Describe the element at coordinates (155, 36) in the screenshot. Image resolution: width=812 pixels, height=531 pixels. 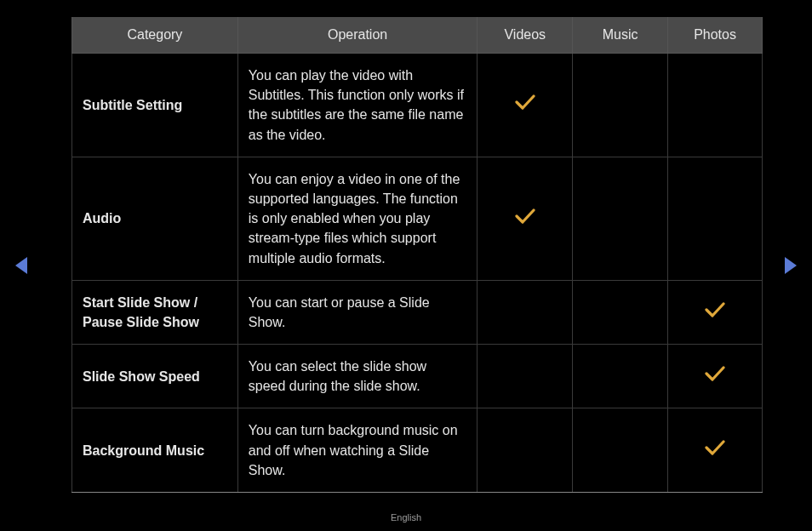
I see `header-category: Category` at that location.